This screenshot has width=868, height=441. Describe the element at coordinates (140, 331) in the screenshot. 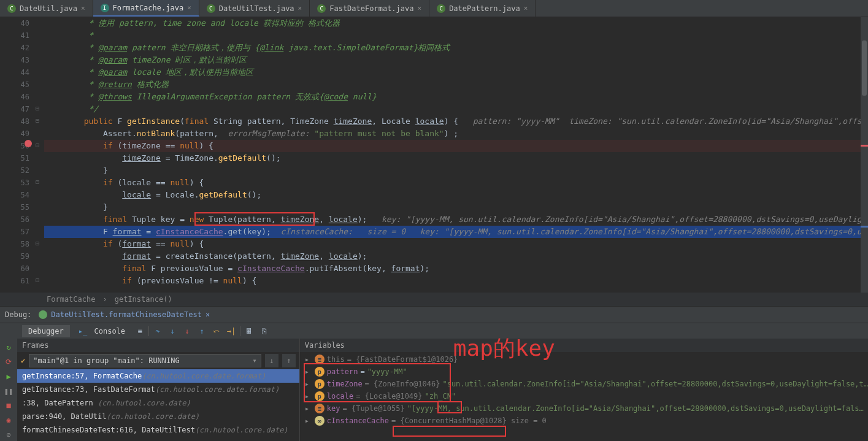

I see `threads-icon: ≡` at that location.